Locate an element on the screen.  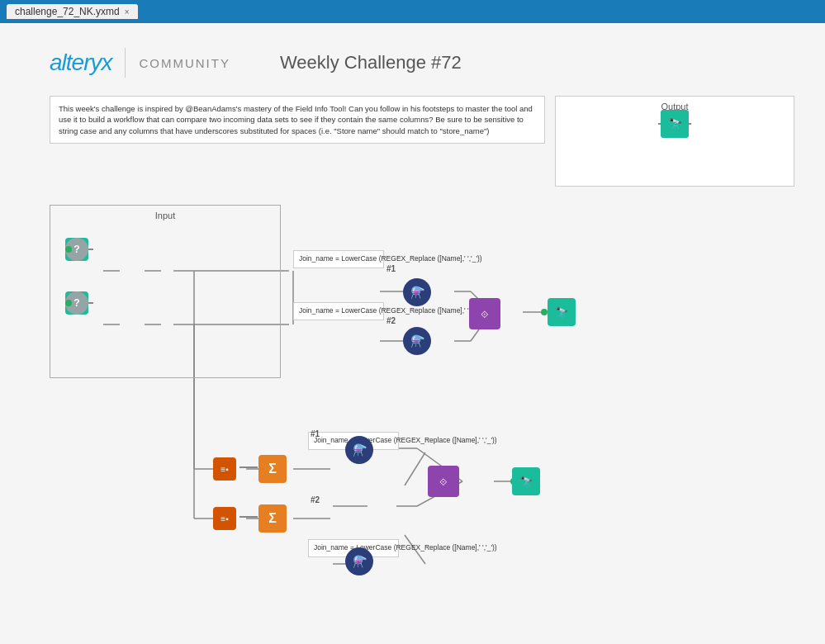
browse-tool-2: 🔭 is located at coordinates (526, 481).